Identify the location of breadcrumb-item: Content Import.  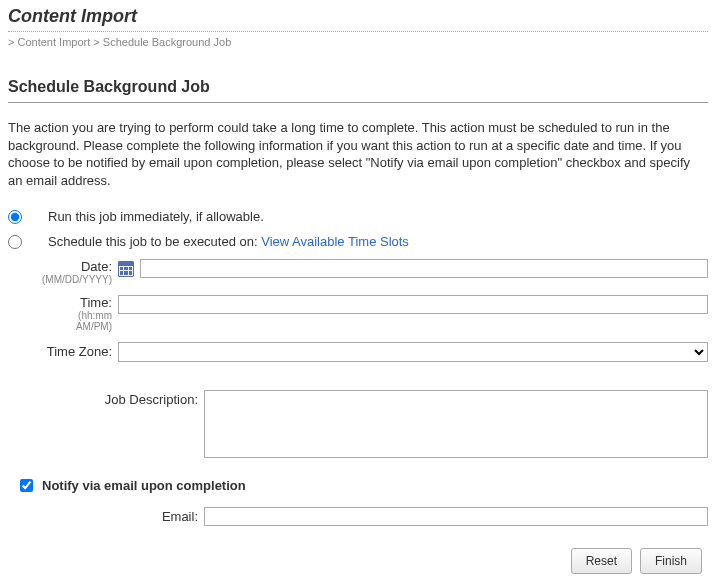
(54, 42).